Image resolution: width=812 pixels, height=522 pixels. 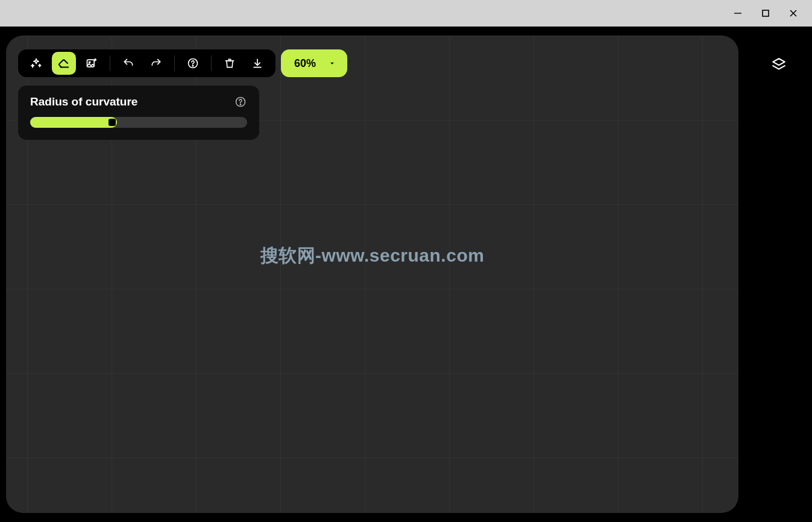 I want to click on window-titlebar, so click(x=406, y=13).